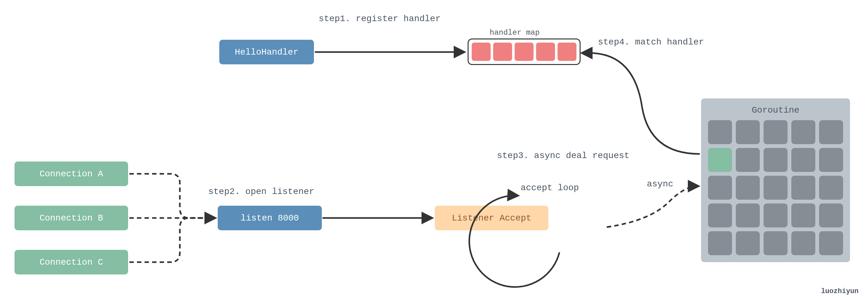  I want to click on step3-label: step3. async deal request, so click(563, 156).